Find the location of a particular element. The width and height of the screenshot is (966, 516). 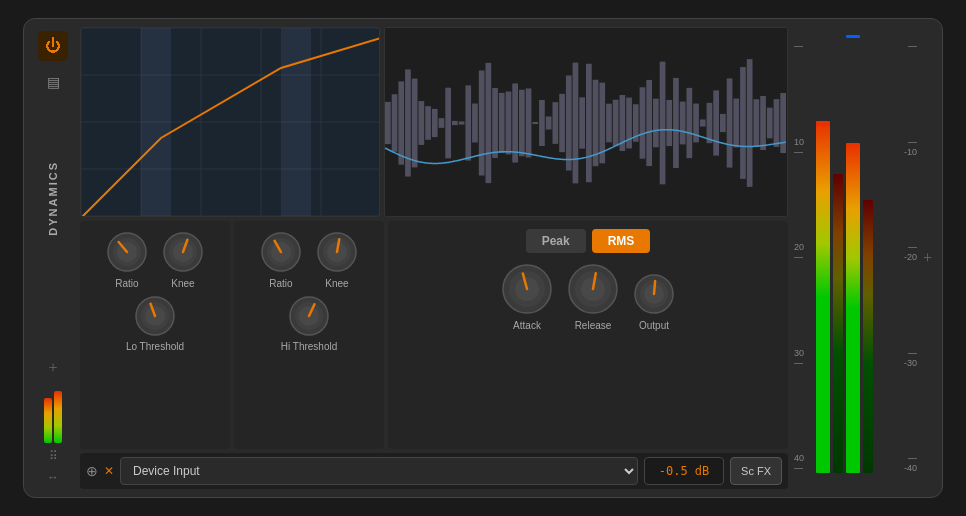

hi-knee-knob is located at coordinates (337, 252).